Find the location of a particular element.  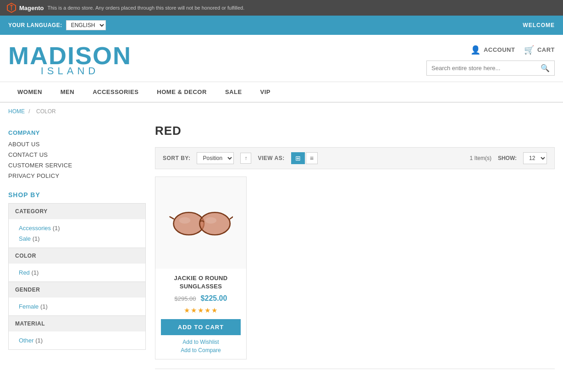

toolbar-left: SORT BY: Position Name Price ↑ VIEW AS: … is located at coordinates (240, 158).